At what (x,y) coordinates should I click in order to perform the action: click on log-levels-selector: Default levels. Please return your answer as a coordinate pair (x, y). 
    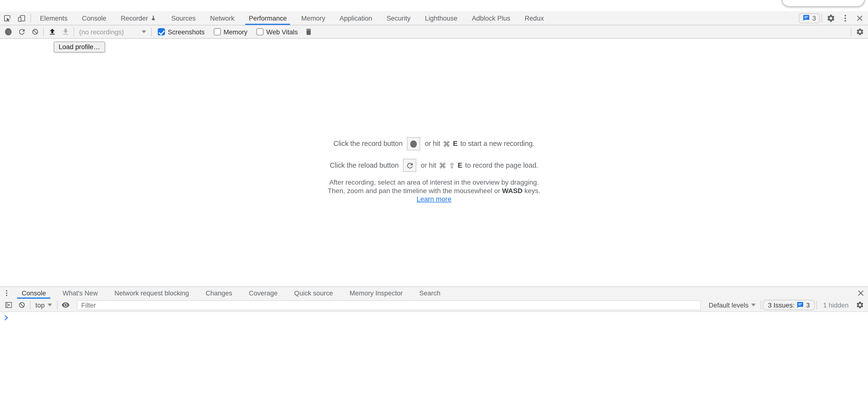
    Looking at the image, I should click on (732, 305).